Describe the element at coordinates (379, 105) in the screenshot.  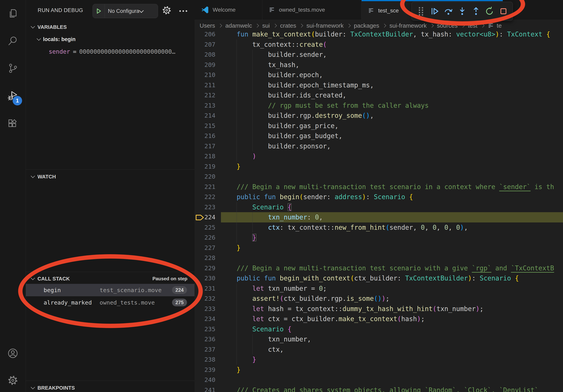
I see `code-line: 213 // rgp must be set from the caller a…` at that location.